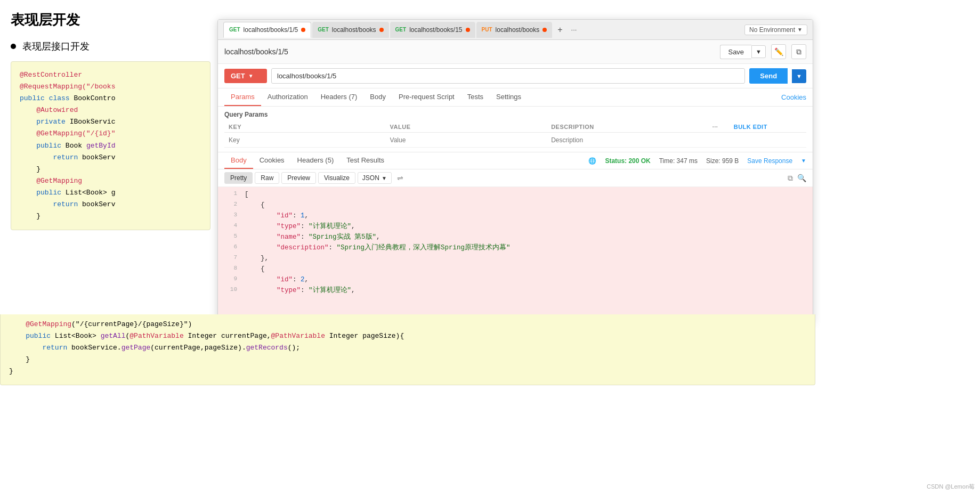  Describe the element at coordinates (305, 140) in the screenshot. I see `key-input` at that location.